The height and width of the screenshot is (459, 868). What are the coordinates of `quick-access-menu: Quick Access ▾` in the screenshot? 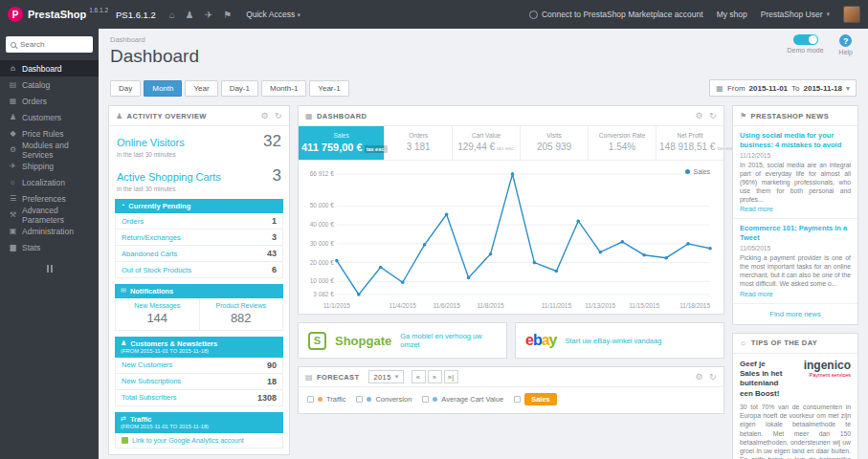 It's located at (274, 14).